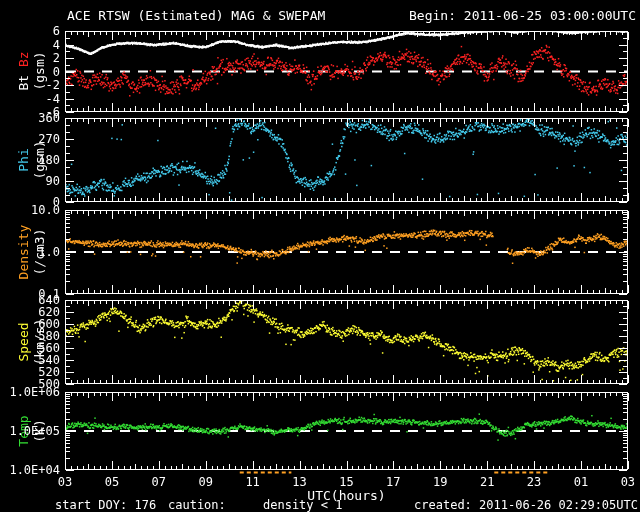 The image size is (640, 512). What do you see at coordinates (526, 505) in the screenshot?
I see `footer-created-timestamp: created: 2011-06-26 02:29:05UTC` at bounding box center [526, 505].